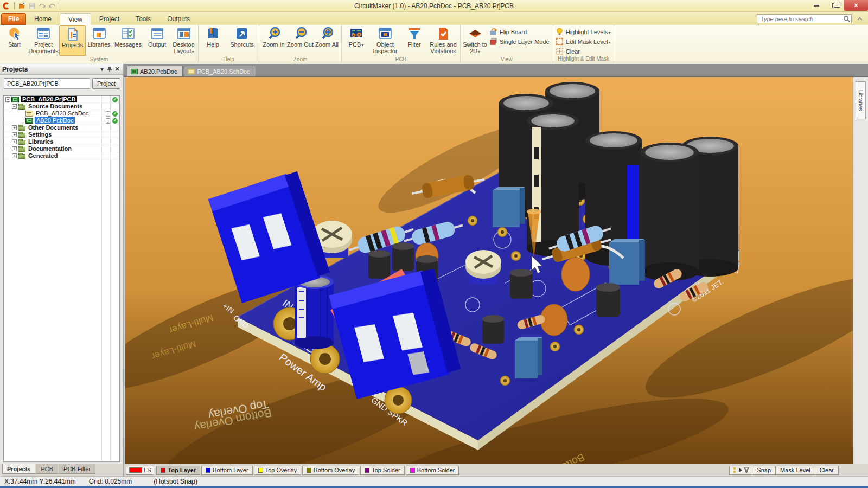 The image size is (868, 488). I want to click on object-inspector-button: Object Inspector, so click(385, 41).